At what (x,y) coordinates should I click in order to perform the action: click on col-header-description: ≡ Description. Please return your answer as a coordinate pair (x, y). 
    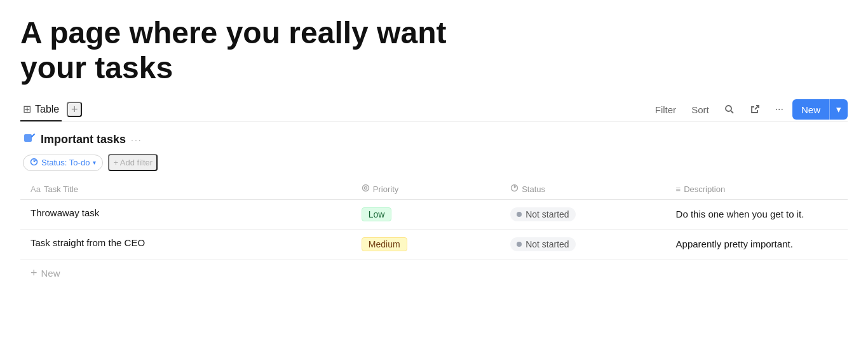
    Looking at the image, I should click on (757, 190).